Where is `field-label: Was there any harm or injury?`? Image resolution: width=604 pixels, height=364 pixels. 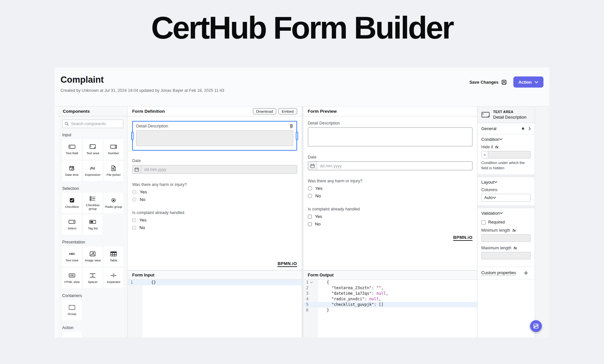
field-label: Was there any harm or injury? is located at coordinates (390, 181).